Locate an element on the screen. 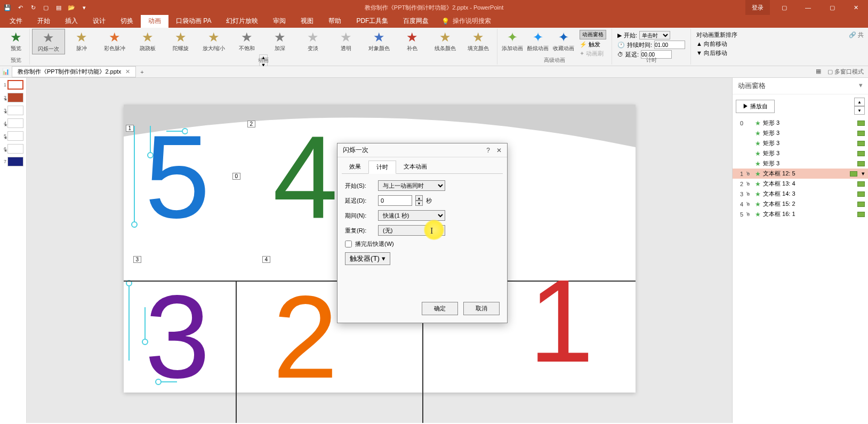 This screenshot has width=868, height=424. ribbon-options-icon: ▢ is located at coordinates (784, 7).